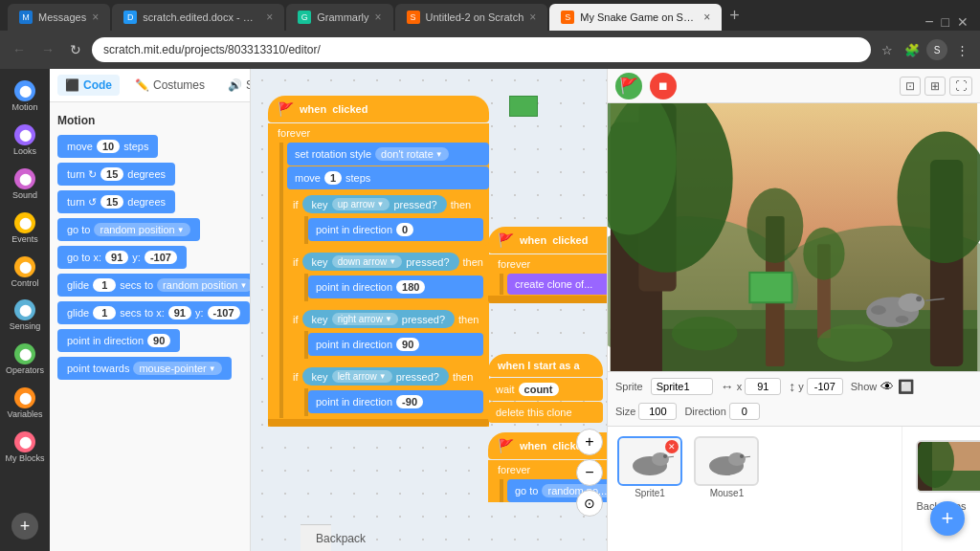  Describe the element at coordinates (411, 287) in the screenshot. I see `point-180-input: 180` at that location.